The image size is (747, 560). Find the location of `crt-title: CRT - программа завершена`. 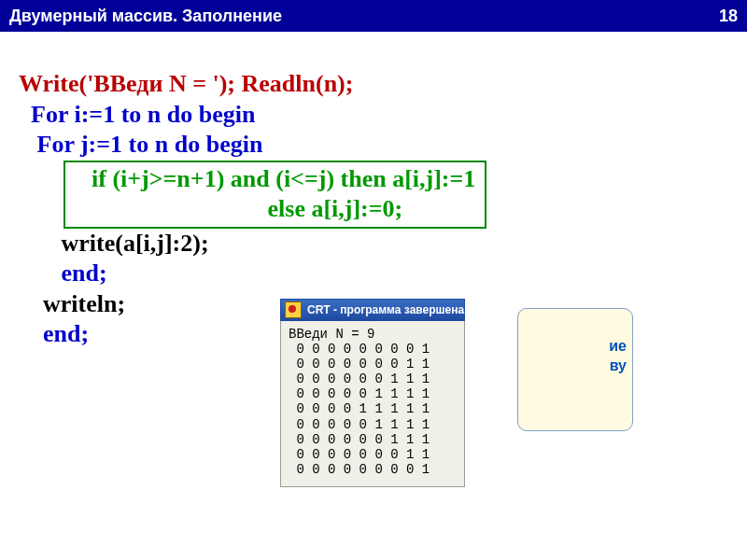

crt-title: CRT - программа завершена is located at coordinates (386, 310).